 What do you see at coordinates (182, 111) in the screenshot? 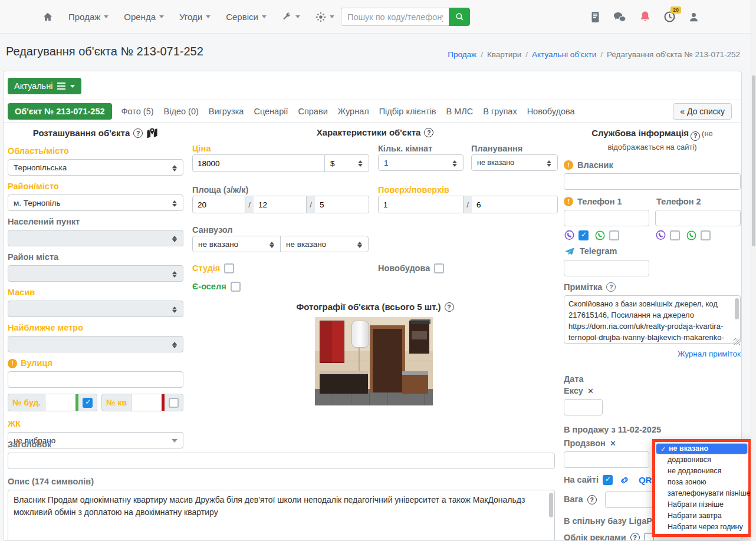
I see `tab-video: Відео (0)` at bounding box center [182, 111].